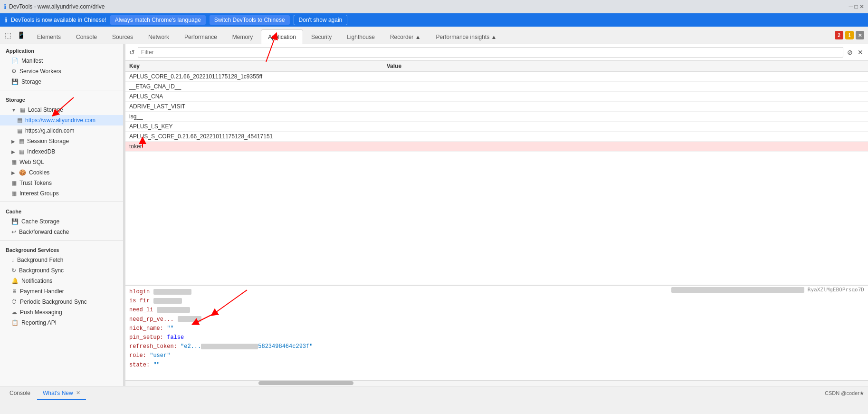  I want to click on sidebar-item-web-sql: ▦ Web SQL, so click(62, 162).